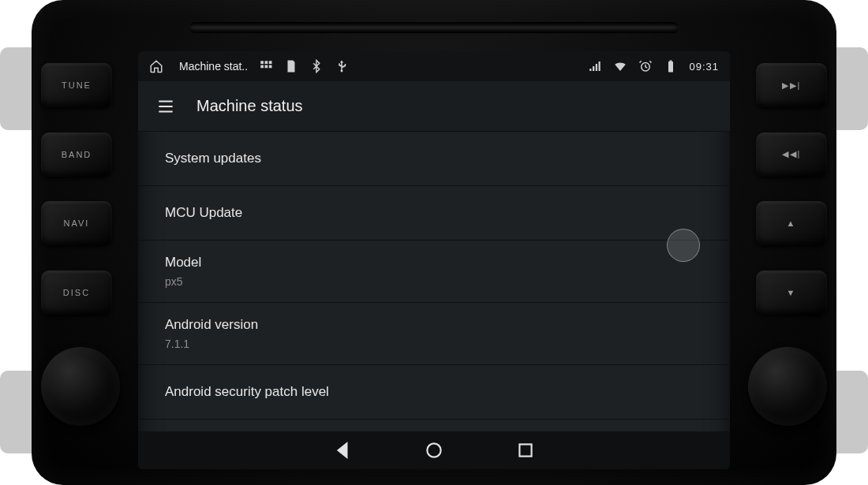 The image size is (868, 485). What do you see at coordinates (77, 85) in the screenshot?
I see `hw-button-tune: TUNE` at bounding box center [77, 85].